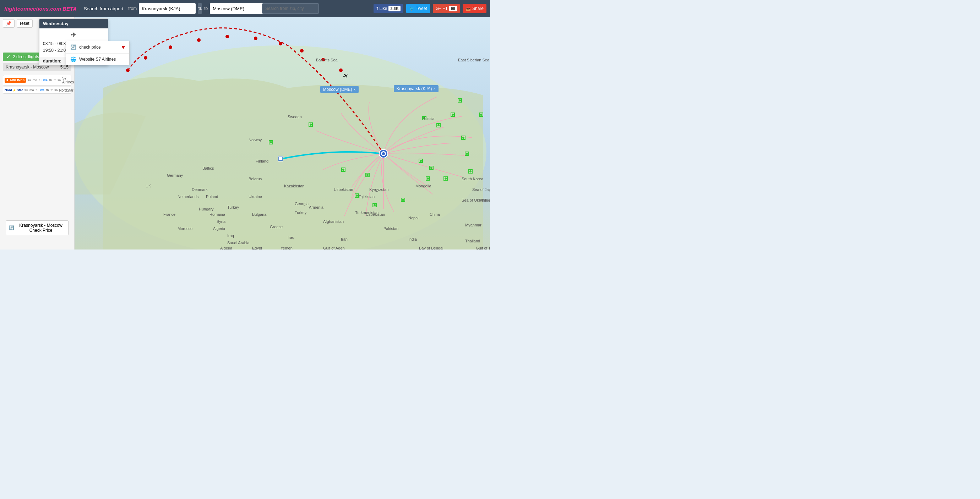 The image size is (980, 499). What do you see at coordinates (40, 9) in the screenshot?
I see `site-logo: flightconnections.com BETA` at bounding box center [40, 9].